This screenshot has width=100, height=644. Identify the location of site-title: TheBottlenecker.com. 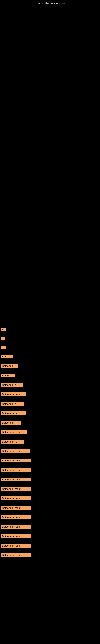
(50, 3).